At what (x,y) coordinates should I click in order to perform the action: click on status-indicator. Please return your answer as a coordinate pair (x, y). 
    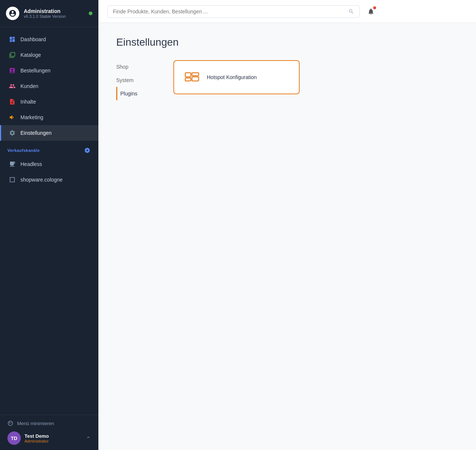
    Looking at the image, I should click on (91, 13).